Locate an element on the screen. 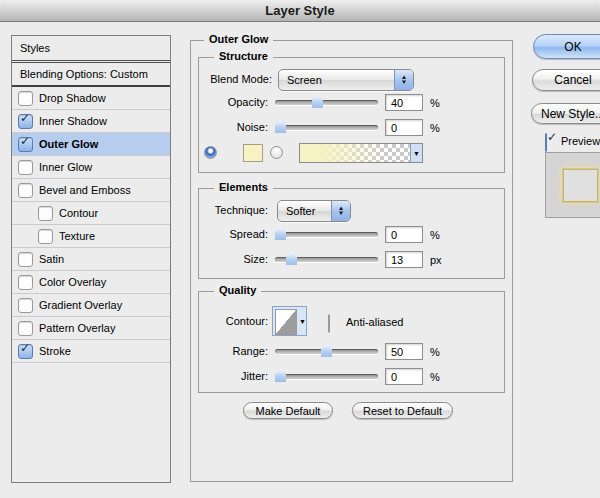  satin-checkbox is located at coordinates (26, 260).